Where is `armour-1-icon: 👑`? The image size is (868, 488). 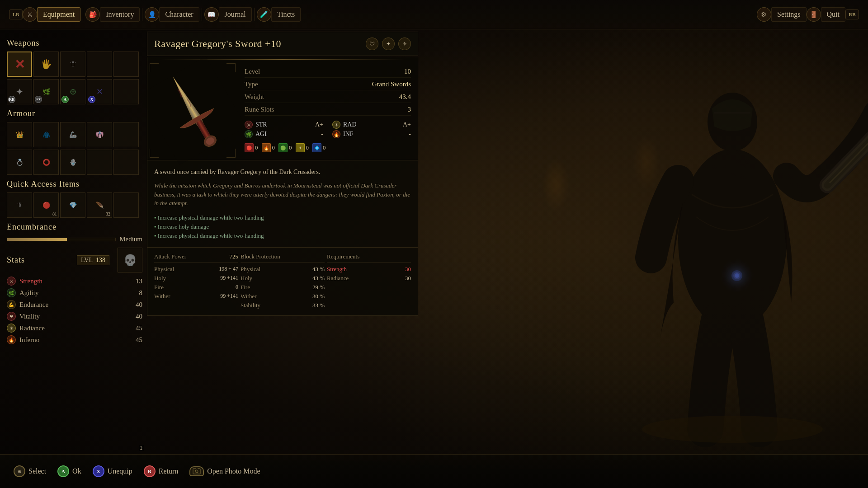 armour-1-icon: 👑 is located at coordinates (20, 135).